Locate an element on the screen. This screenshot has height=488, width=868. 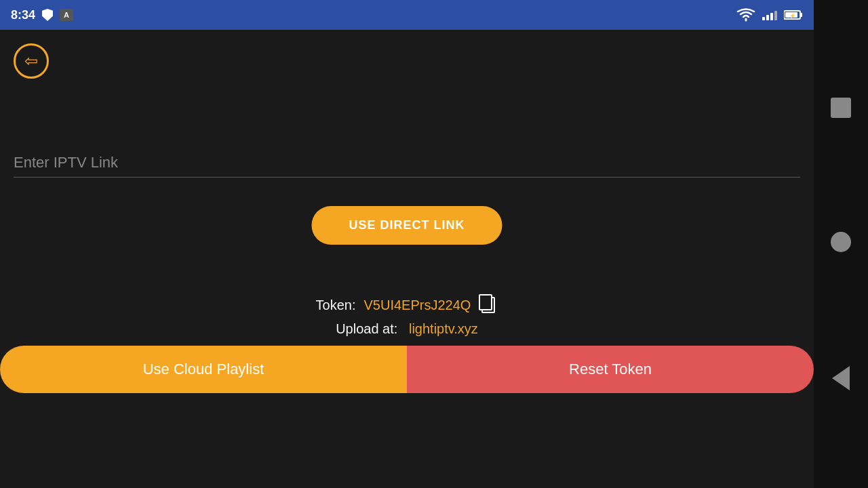
use-direct-link-button: USE DIRECT LINK is located at coordinates (407, 225).